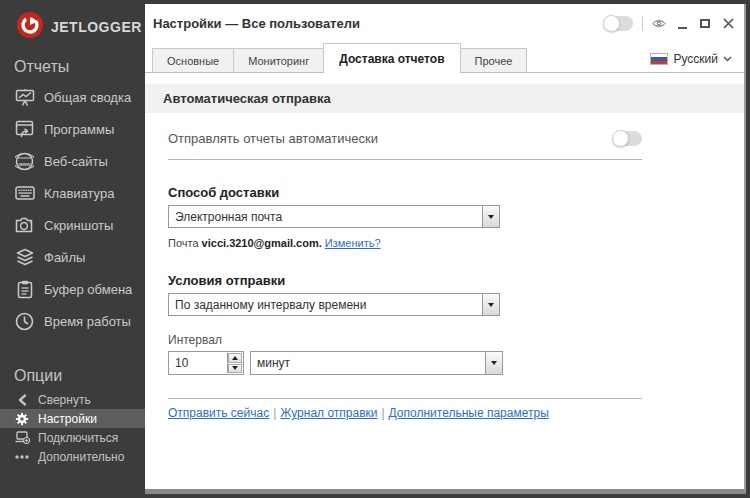 The height and width of the screenshot is (498, 750). I want to click on minimize-button, so click(682, 24).